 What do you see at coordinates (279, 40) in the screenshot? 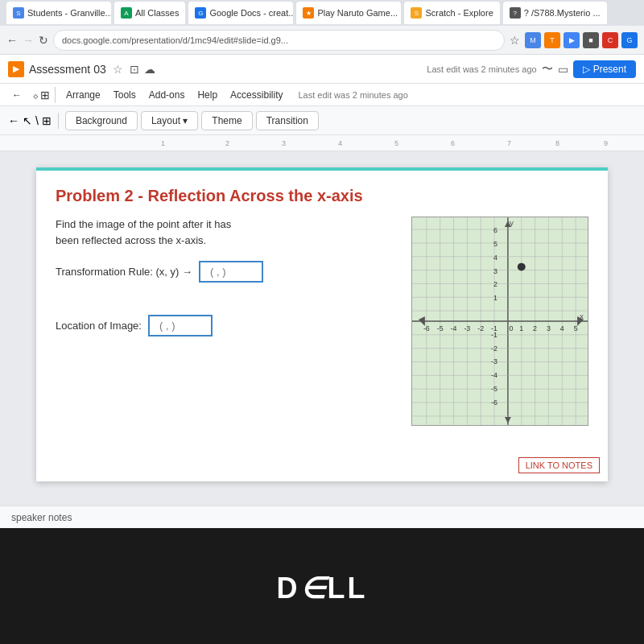
I see `url-bar: docs.google.com/presentation/d/1mc94/edi…` at bounding box center [279, 40].